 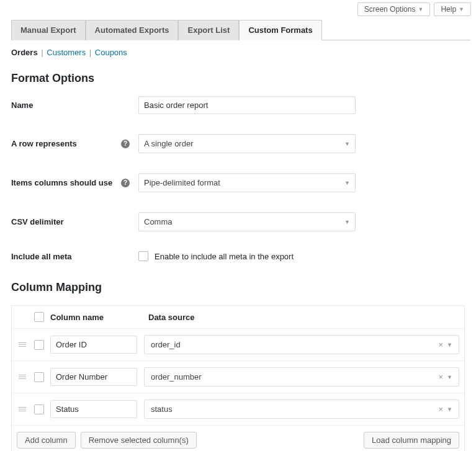 I want to click on table-row: order_id ×▼, so click(x=238, y=344).